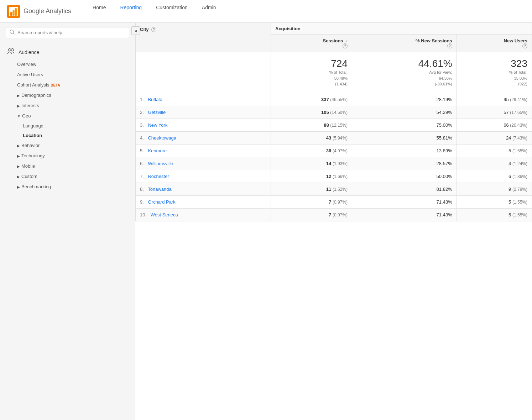 The height and width of the screenshot is (420, 532). Describe the element at coordinates (203, 112) in the screenshot. I see `city-cell: 2. Getzville` at that location.